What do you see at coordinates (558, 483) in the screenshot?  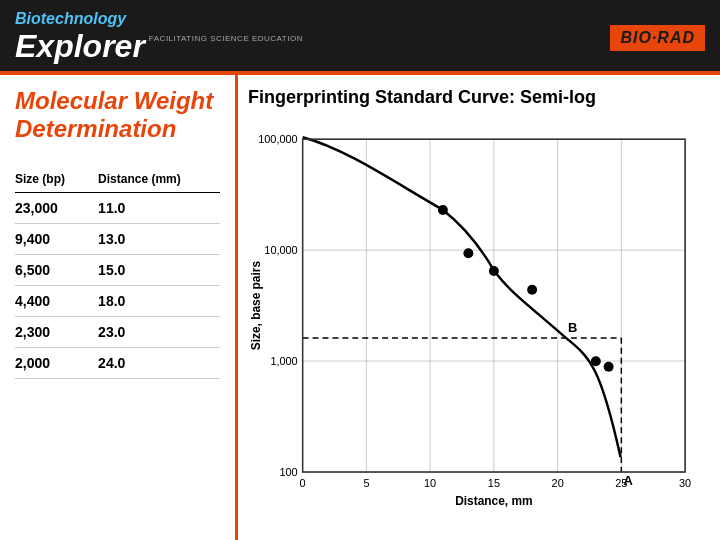 I see `svg-text: 20` at bounding box center [558, 483].